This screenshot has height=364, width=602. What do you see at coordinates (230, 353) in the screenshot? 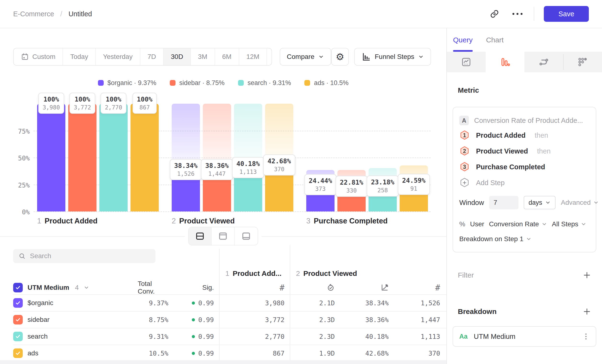
I see `table-row: ads10.5%0.998671.9D42.68%370` at bounding box center [230, 353].